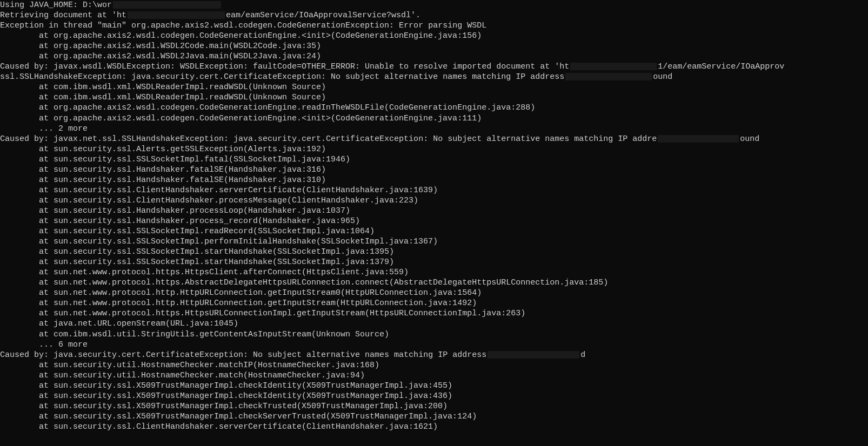  I want to click on terminal-line: at sun.security.ssl.Handshaker.processLo…, so click(434, 211).